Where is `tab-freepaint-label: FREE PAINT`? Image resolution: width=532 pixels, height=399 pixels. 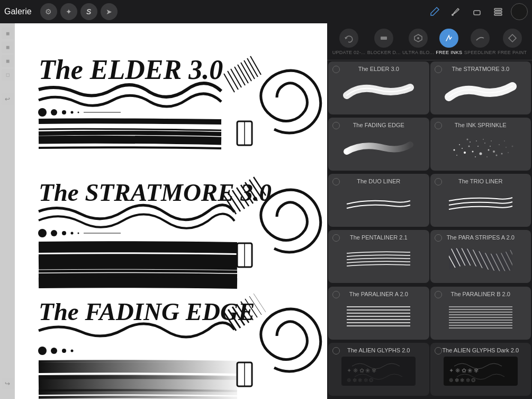
tab-freepaint-label: FREE PAINT is located at coordinates (512, 52).